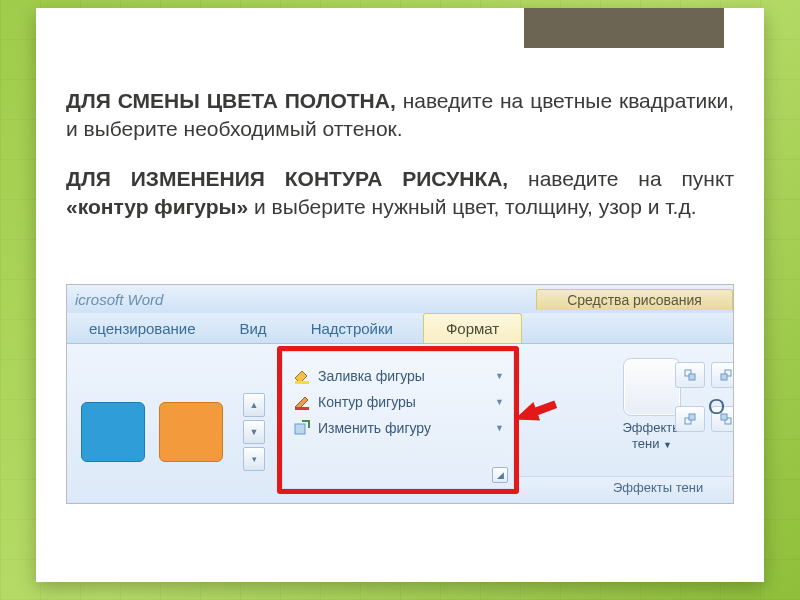  I want to click on tab-view: Вид, so click(252, 328).